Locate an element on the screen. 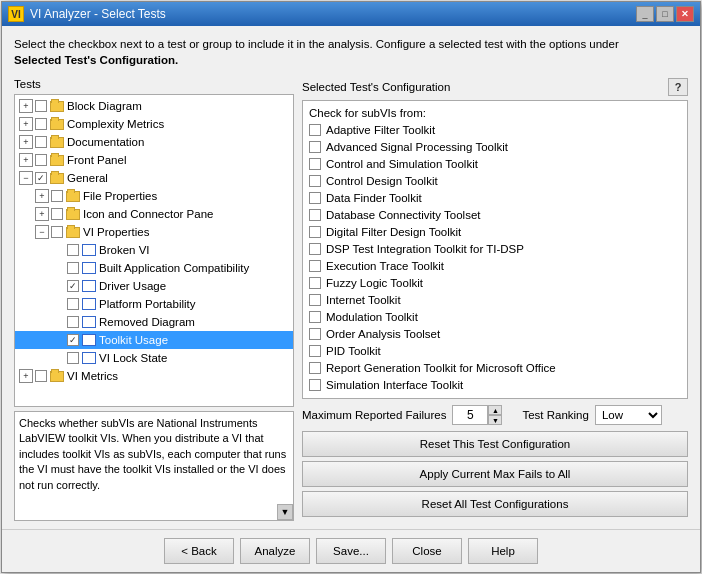 The width and height of the screenshot is (702, 574). checkbox-built-app is located at coordinates (73, 268).